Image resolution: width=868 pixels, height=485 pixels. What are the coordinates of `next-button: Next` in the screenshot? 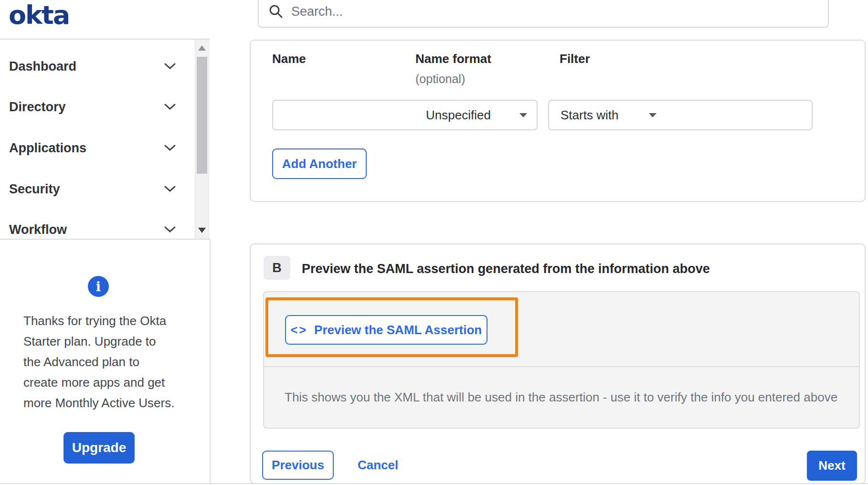 It's located at (832, 466).